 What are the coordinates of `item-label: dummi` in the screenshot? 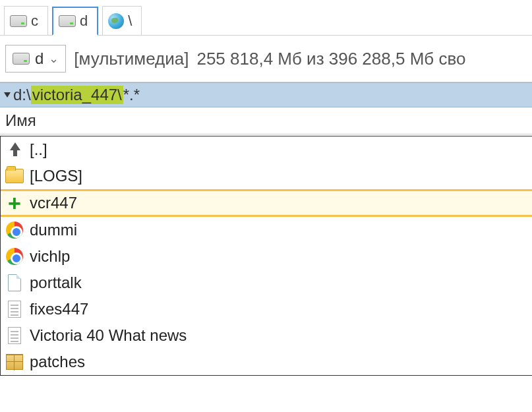 It's located at (53, 230).